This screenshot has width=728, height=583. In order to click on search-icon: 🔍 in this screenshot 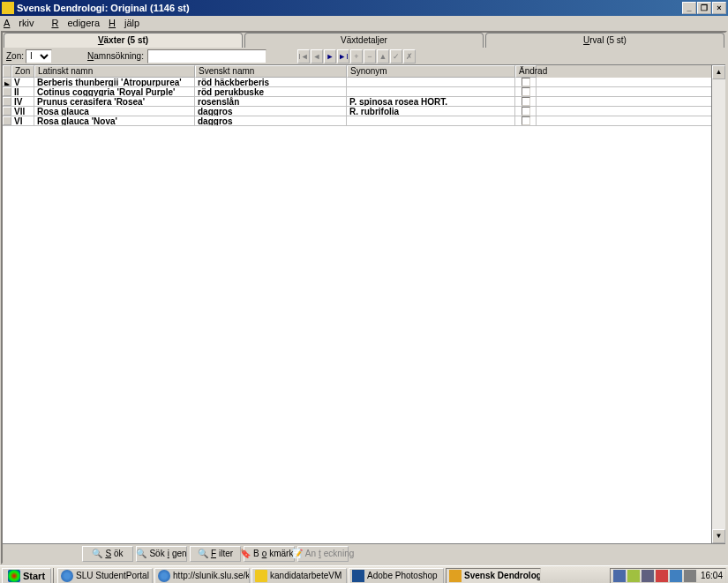, I will do `click(97, 554)`.